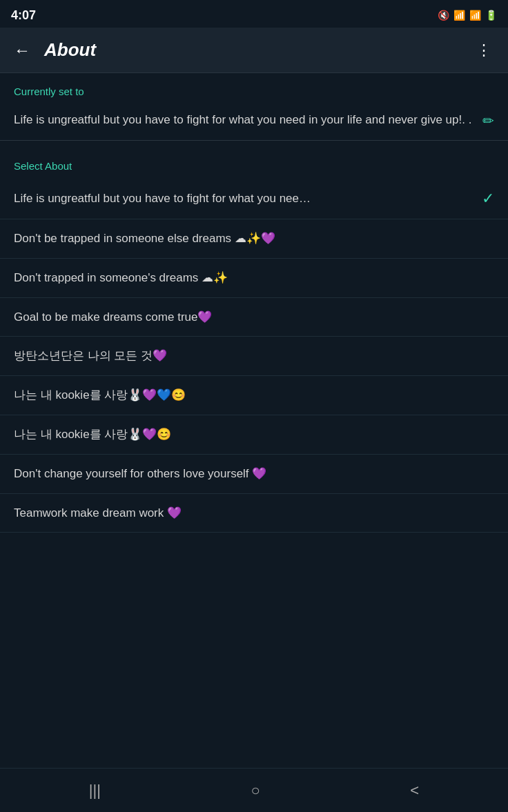 Image resolution: width=508 pixels, height=812 pixels. Describe the element at coordinates (255, 791) in the screenshot. I see `home-button: ○` at that location.